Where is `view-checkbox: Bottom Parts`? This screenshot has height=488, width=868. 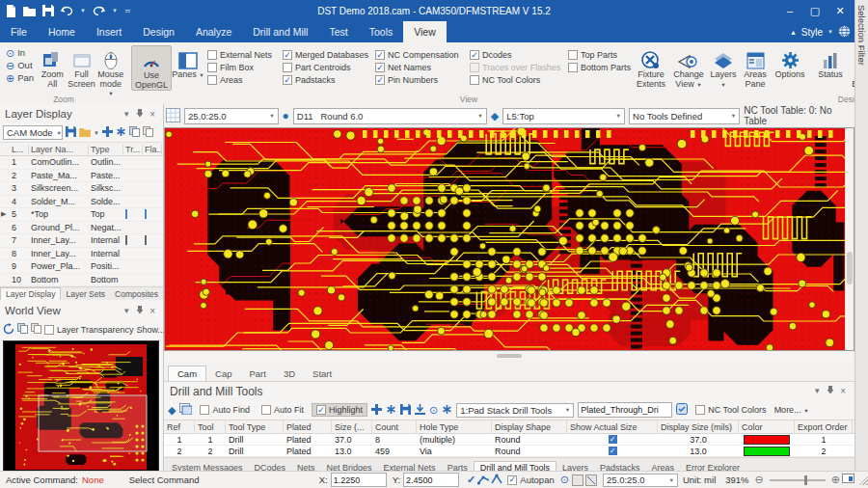
view-checkbox: Bottom Parts is located at coordinates (599, 68).